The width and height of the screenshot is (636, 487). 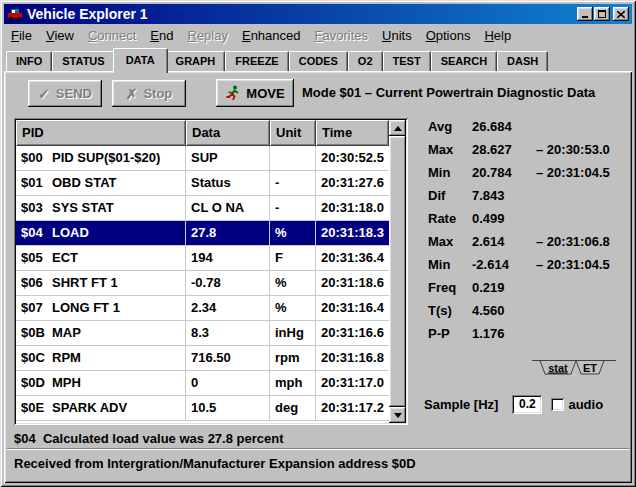 What do you see at coordinates (526, 246) in the screenshot?
I see `stat-row: Max 2.614 – 20:31:06.8` at bounding box center [526, 246].